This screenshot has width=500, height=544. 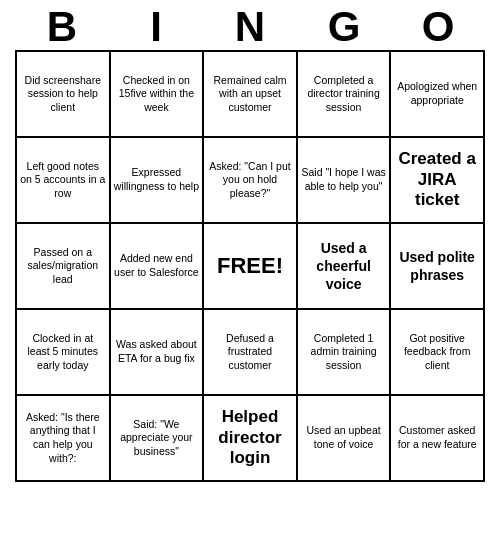 What do you see at coordinates (345, 439) in the screenshot?
I see `bingo-cell-23: Used an upbeat tone of voice` at bounding box center [345, 439].